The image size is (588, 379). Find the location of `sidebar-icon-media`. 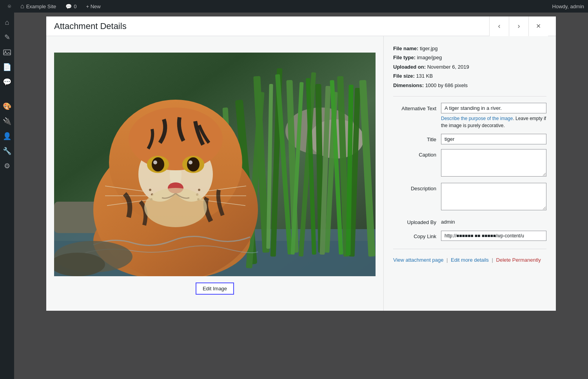

sidebar-icon-media is located at coordinates (7, 52).